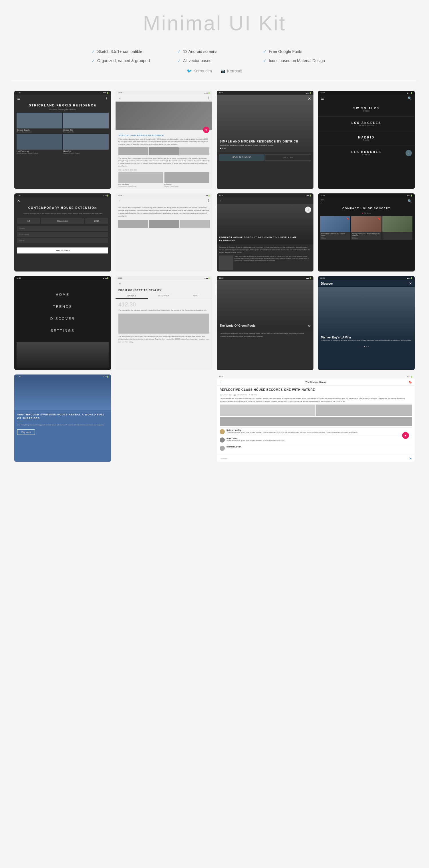 This screenshot has height=868, width=429. Describe the element at coordinates (366, 140) in the screenshot. I see `s4-madrid-country: Spain` at that location.